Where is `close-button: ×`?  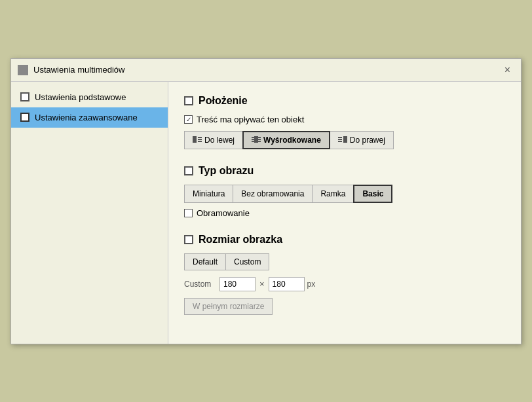
close-button: × is located at coordinates (507, 70).